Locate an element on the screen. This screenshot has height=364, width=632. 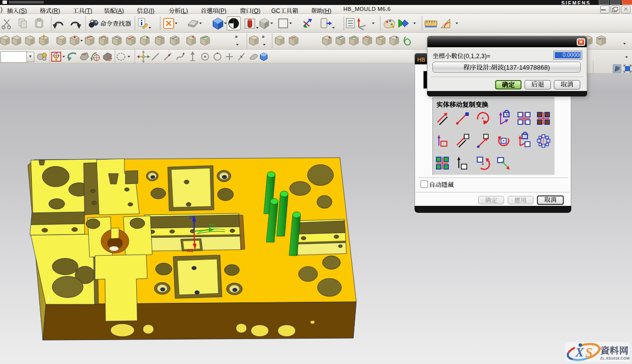
svg-text: ZL.XS1616.COM is located at coordinates (615, 358).